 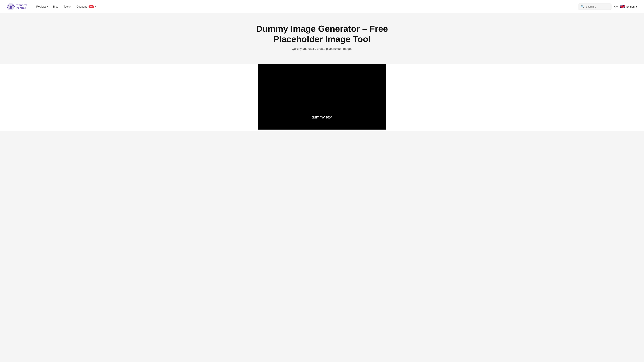 I want to click on nav-blog-label: Blog, so click(x=56, y=7).